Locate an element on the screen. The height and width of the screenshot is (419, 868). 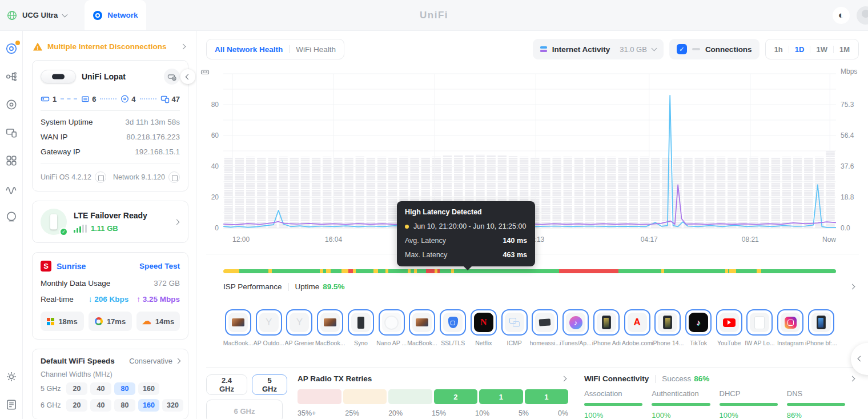
ping-google: 17ms is located at coordinates (110, 321).